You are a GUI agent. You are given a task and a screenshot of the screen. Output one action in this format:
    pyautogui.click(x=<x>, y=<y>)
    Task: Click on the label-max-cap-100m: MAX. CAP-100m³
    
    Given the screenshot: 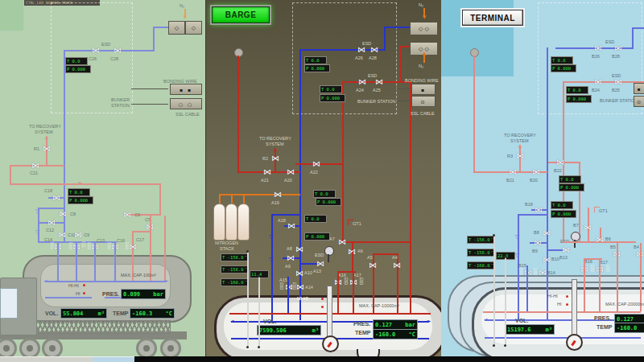 What is the action you would take?
    pyautogui.click(x=138, y=275)
    